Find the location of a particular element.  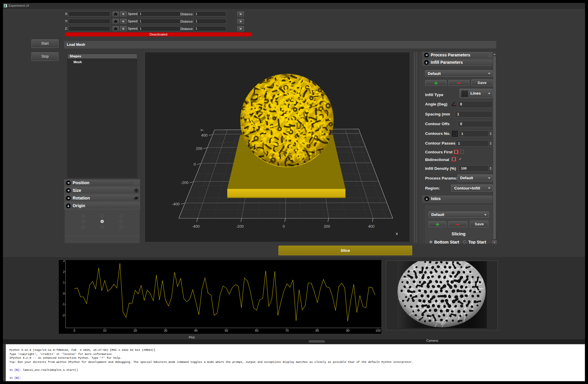

svg-text: 90 is located at coordinates (348, 331).